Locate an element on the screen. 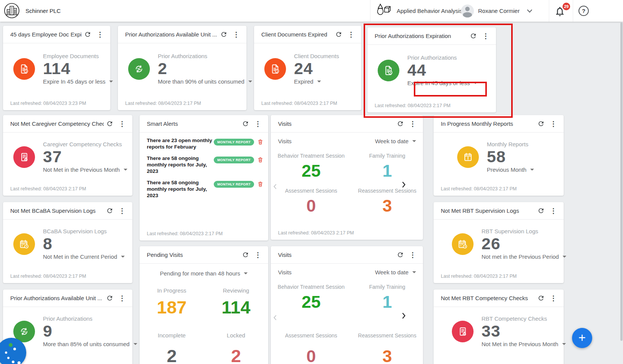 The height and width of the screenshot is (364, 623). metric-value: 33 is located at coordinates (524, 331).